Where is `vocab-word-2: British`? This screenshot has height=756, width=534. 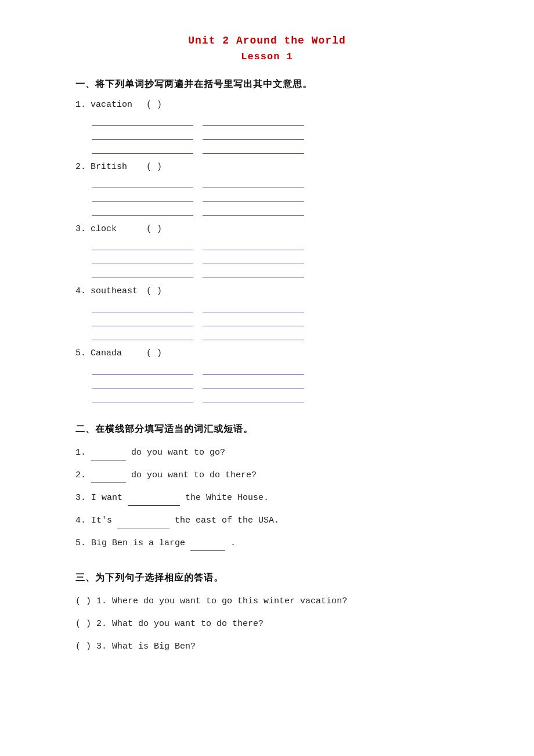 vocab-word-2: British is located at coordinates (117, 167).